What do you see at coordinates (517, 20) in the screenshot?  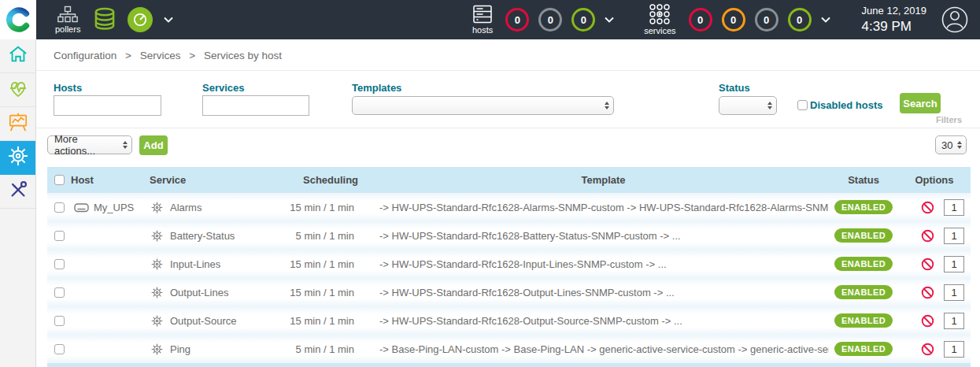 I see `hosts-down-badge: 0` at bounding box center [517, 20].